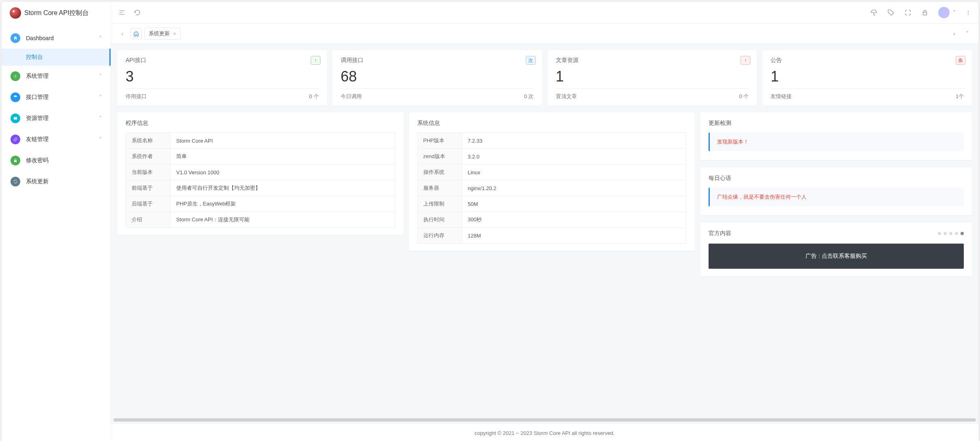 The height and width of the screenshot is (441, 980). I want to click on table-val: 使用者可自行开发定制【均无加密】, so click(283, 188).